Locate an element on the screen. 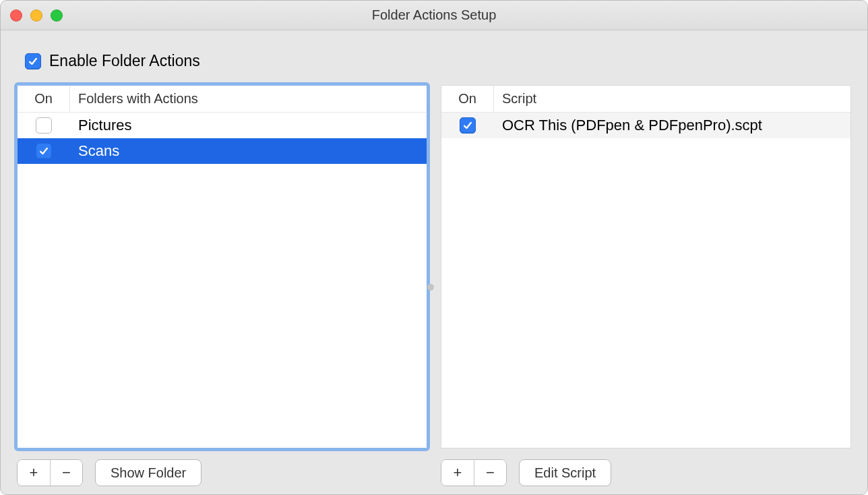  close-button is located at coordinates (16, 16).